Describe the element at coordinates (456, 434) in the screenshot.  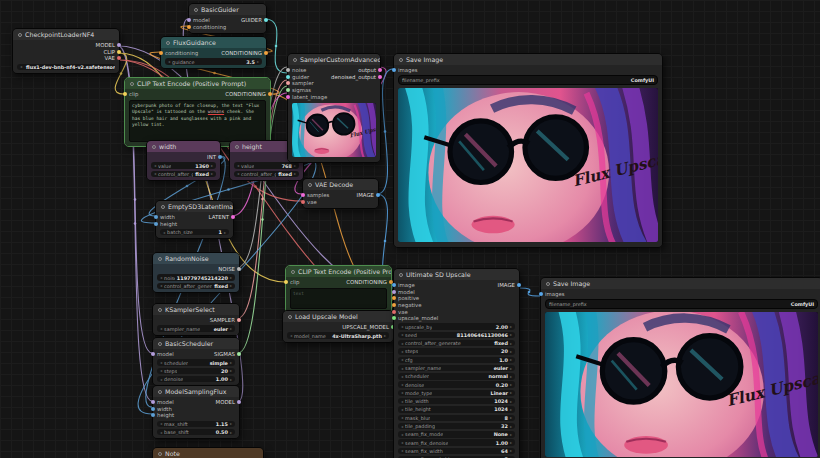
I see `widget-seam_fix_mode: ◂ seam_fix_mode None ▸` at that location.